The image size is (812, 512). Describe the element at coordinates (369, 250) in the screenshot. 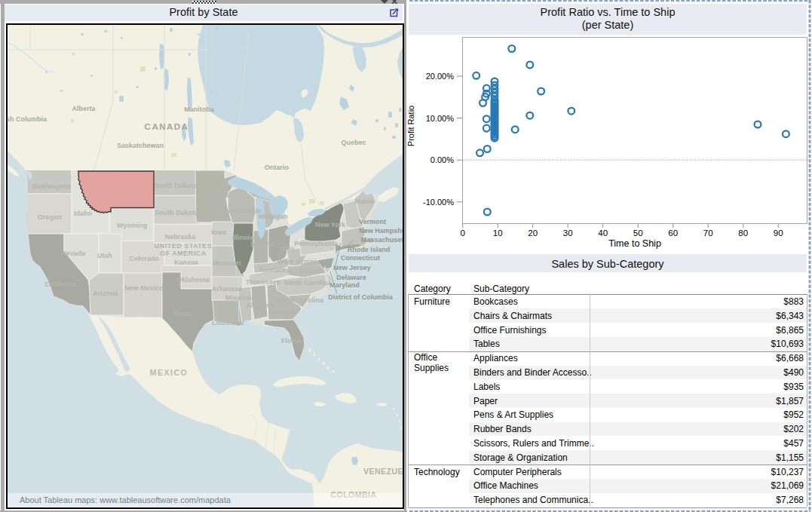

I see `svg-text: Rhode Island` at that location.